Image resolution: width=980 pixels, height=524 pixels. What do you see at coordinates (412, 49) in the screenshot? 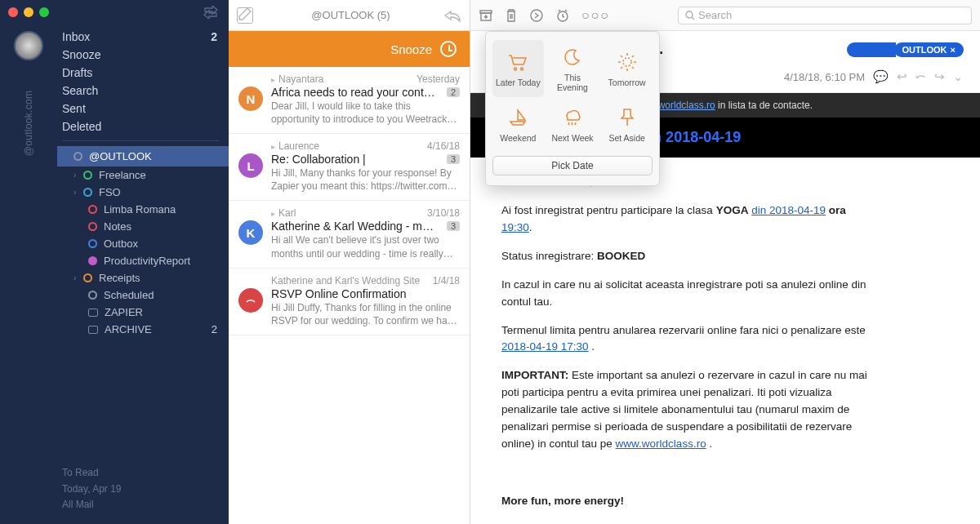
I see `snooze-label: Snooze` at bounding box center [412, 49].